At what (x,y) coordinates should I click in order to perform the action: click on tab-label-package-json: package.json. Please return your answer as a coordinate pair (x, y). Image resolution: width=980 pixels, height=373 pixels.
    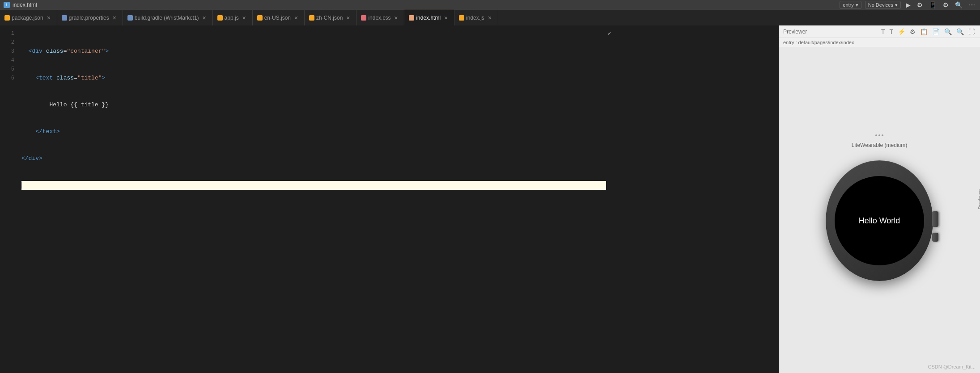
    Looking at the image, I should click on (28, 18).